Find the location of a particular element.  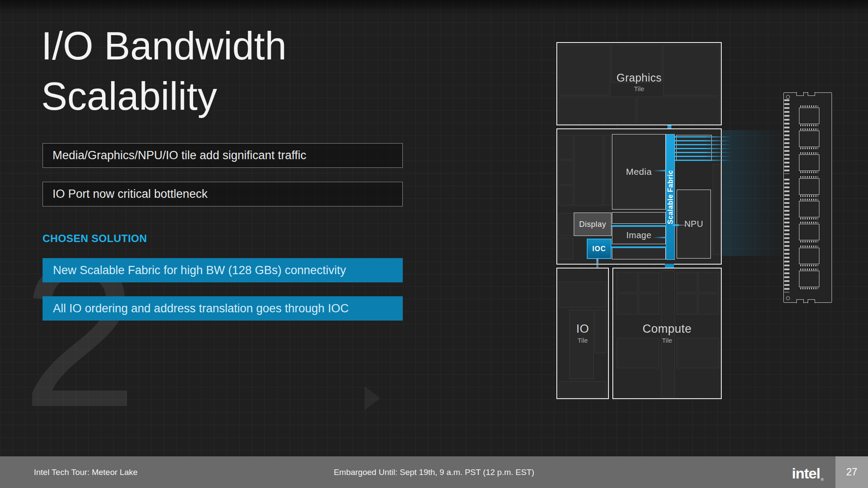

title-line-2: Scalability is located at coordinates (237, 96).